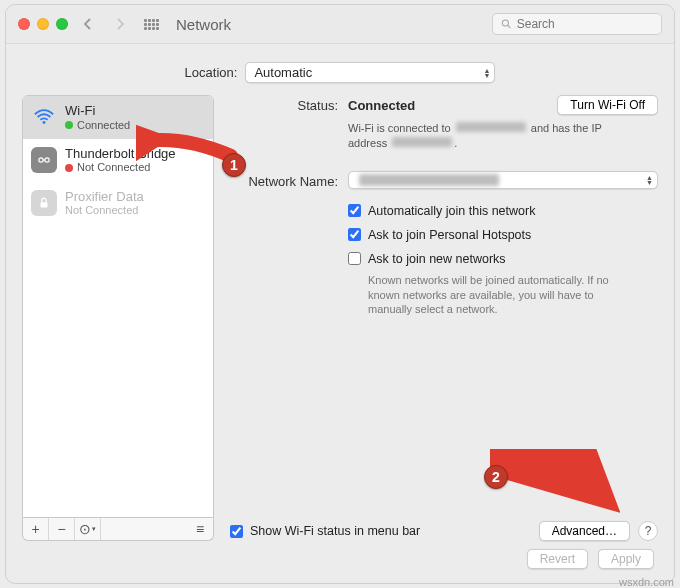  Describe the element at coordinates (69, 125) in the screenshot. I see `status-dot-connected` at that location.